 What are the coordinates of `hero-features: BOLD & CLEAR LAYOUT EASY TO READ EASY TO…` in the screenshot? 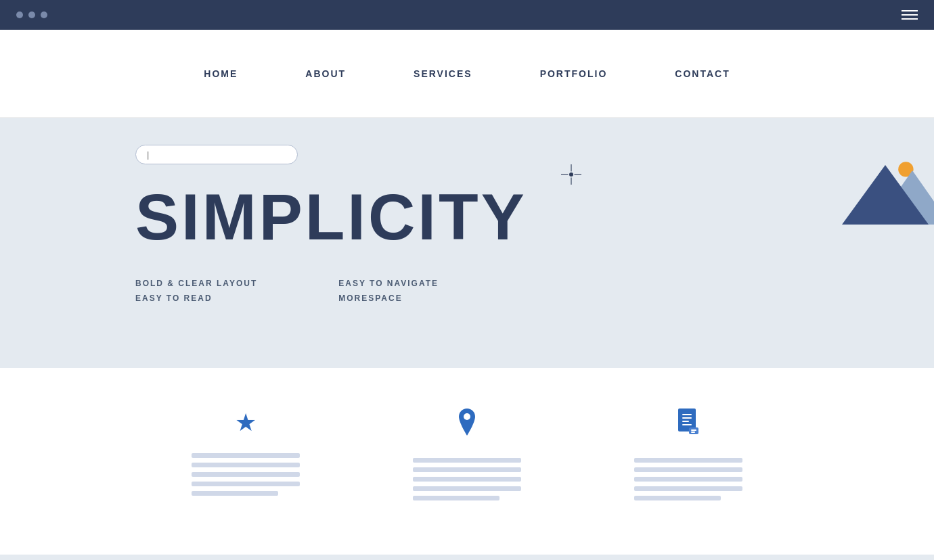 It's located at (467, 291).